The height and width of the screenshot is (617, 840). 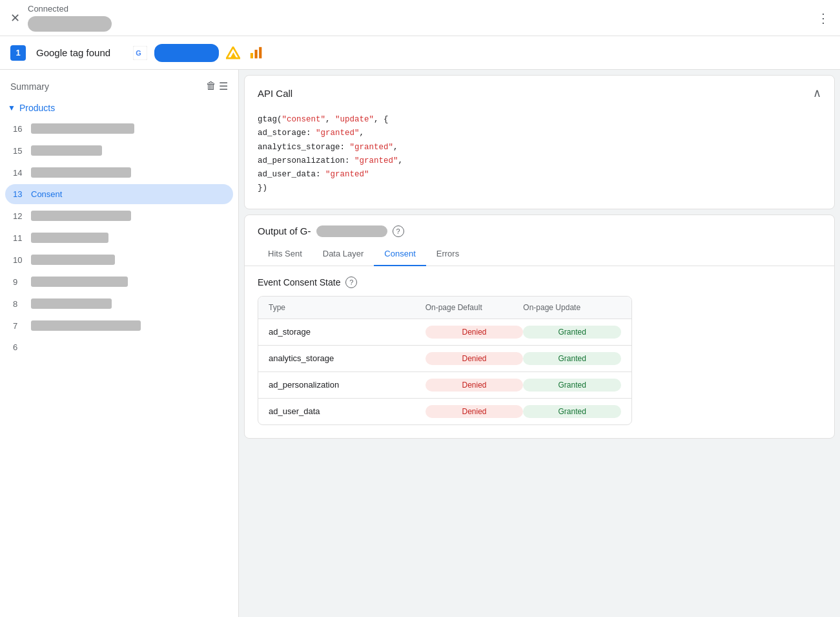 What do you see at coordinates (19, 238) in the screenshot?
I see `item-number: 11` at bounding box center [19, 238].